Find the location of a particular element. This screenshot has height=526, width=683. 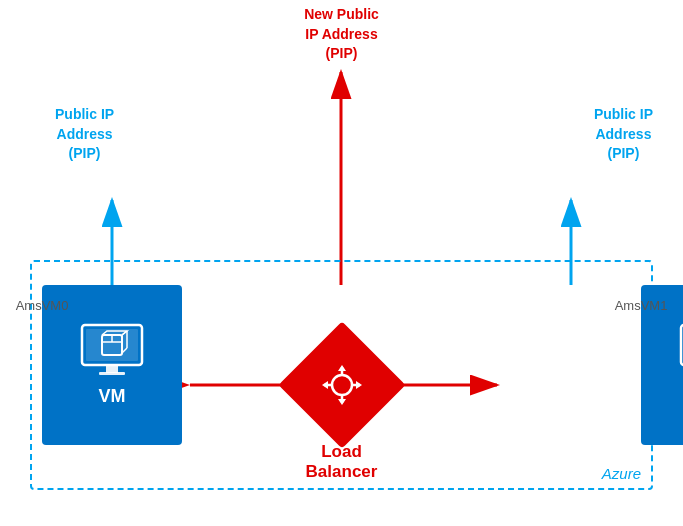

lb-label: Load Balancer is located at coordinates (342, 462).